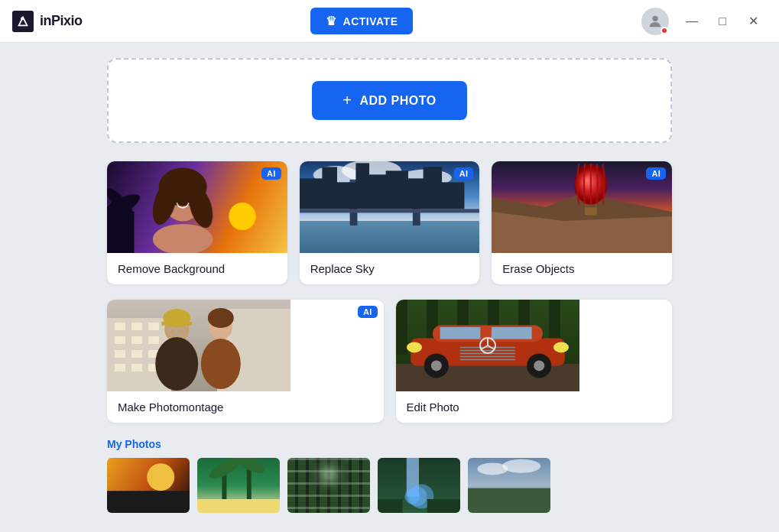  Describe the element at coordinates (362, 21) in the screenshot. I see `titlebar-center: ♛ ACTIVATE` at that location.